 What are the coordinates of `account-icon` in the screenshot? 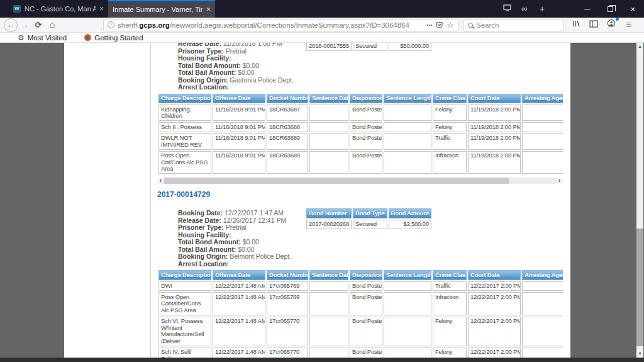 It's located at (611, 25).